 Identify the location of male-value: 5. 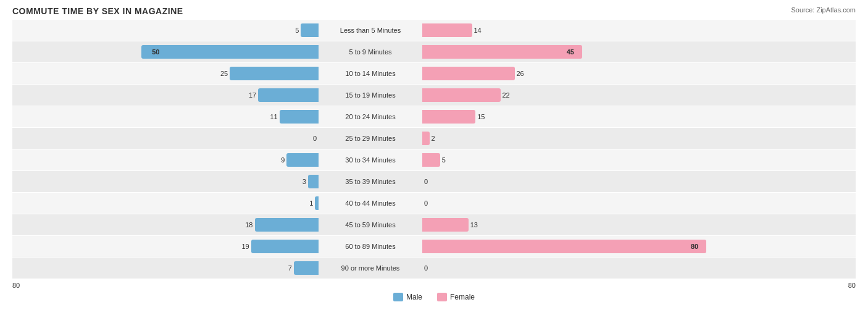
(297, 30).